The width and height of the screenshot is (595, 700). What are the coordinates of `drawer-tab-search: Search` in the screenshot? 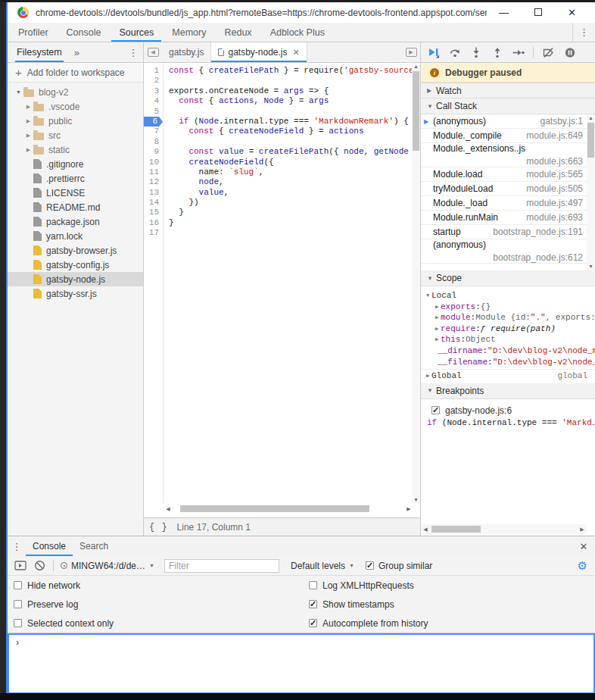 It's located at (94, 546).